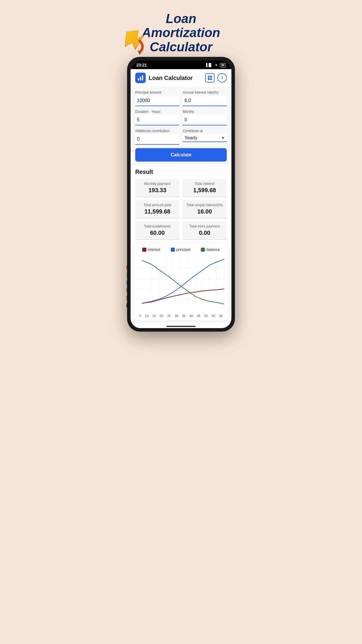 This screenshot has width=362, height=644. What do you see at coordinates (157, 139) in the screenshot?
I see `contribution-input` at bounding box center [157, 139].